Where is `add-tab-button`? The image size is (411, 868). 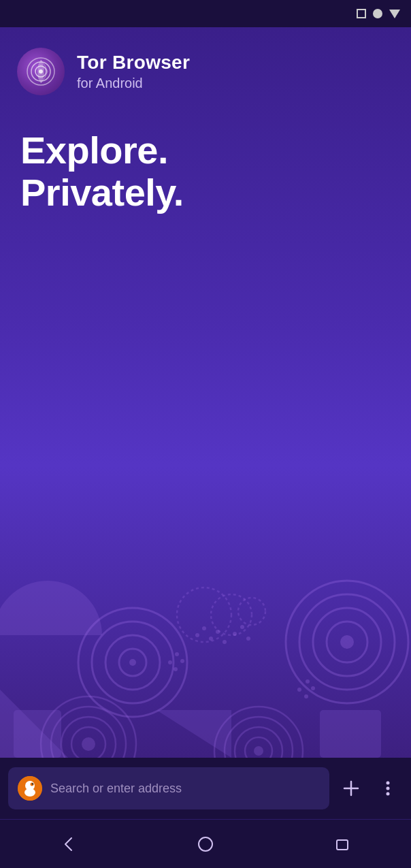 add-tab-button is located at coordinates (351, 788).